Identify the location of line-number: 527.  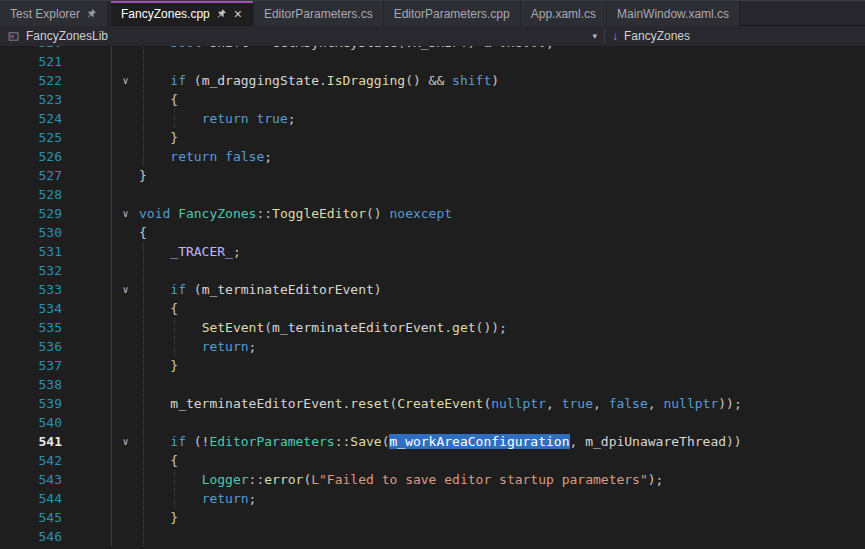
(31, 176).